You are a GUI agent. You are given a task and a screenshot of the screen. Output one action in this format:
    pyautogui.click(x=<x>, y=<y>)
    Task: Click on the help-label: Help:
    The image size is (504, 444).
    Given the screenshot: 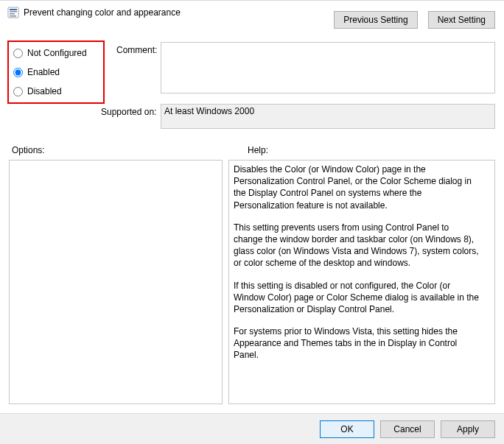 What is the action you would take?
    pyautogui.click(x=258, y=150)
    